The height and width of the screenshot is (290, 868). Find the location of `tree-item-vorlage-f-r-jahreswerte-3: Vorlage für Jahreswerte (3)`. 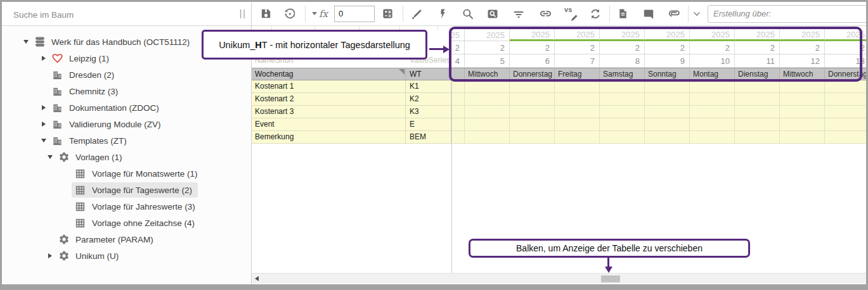

tree-item-vorlage-f-r-jahreswerte-3: Vorlage für Jahreswerte (3) is located at coordinates (127, 206).